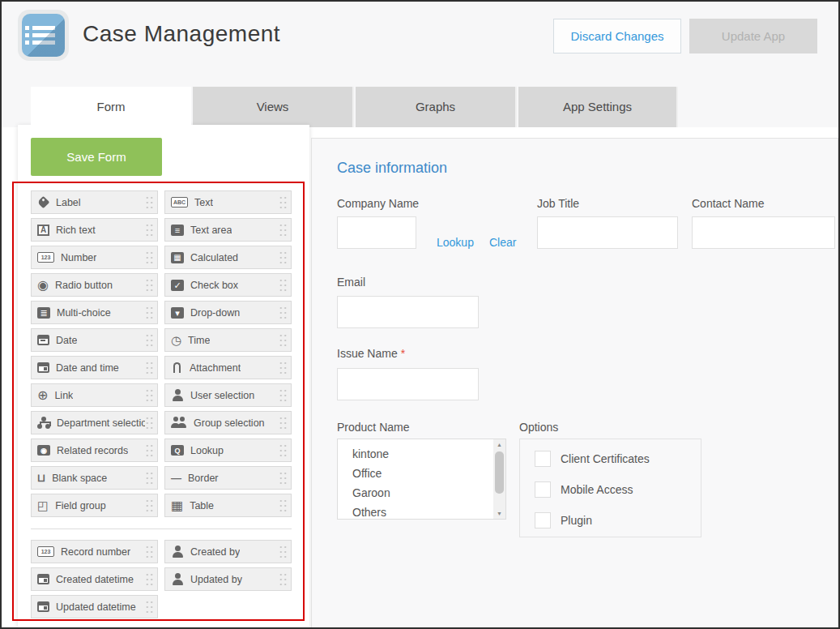 Image resolution: width=840 pixels, height=629 pixels. I want to click on email-input, so click(408, 312).